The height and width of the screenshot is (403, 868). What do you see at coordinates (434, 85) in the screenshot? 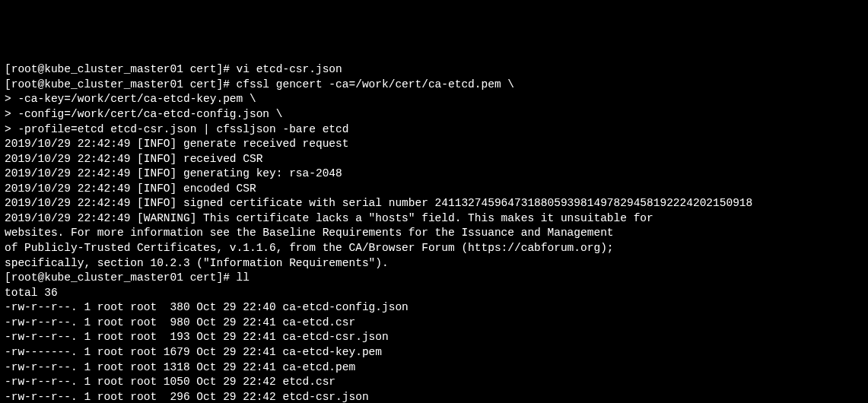
I see `terminal-line: [root@kube_cluster_master01 cert]# cfssl…` at bounding box center [434, 85].